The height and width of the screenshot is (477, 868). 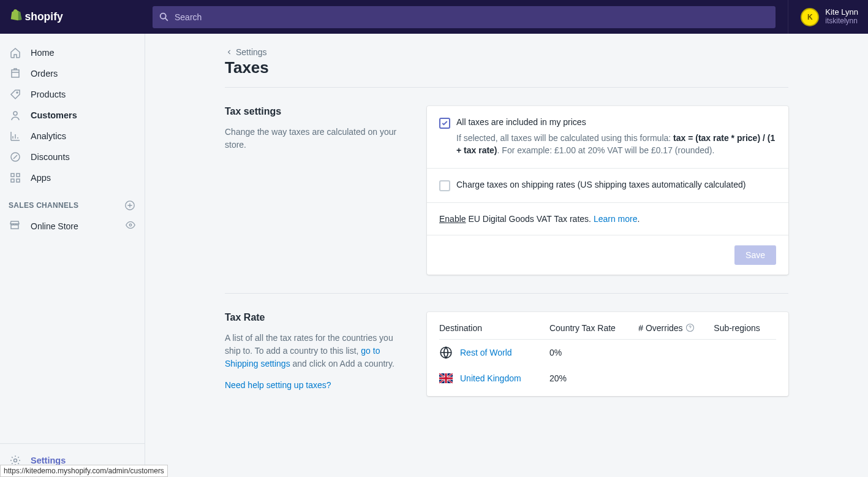 What do you see at coordinates (72, 136) in the screenshot?
I see `sidebar-item-analytics: Analytics` at bounding box center [72, 136].